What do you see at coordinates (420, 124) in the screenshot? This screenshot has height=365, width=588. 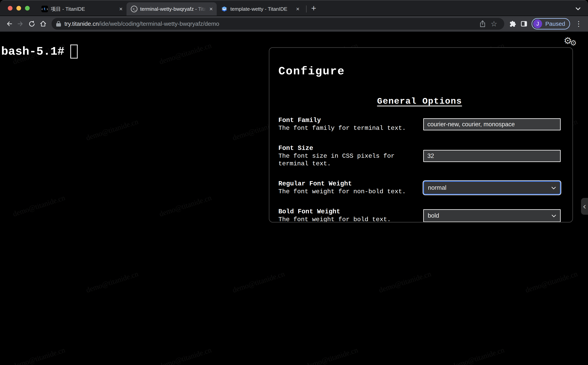 I see `field-row-font-family: Font FamilyThe font family for terminal …` at bounding box center [420, 124].